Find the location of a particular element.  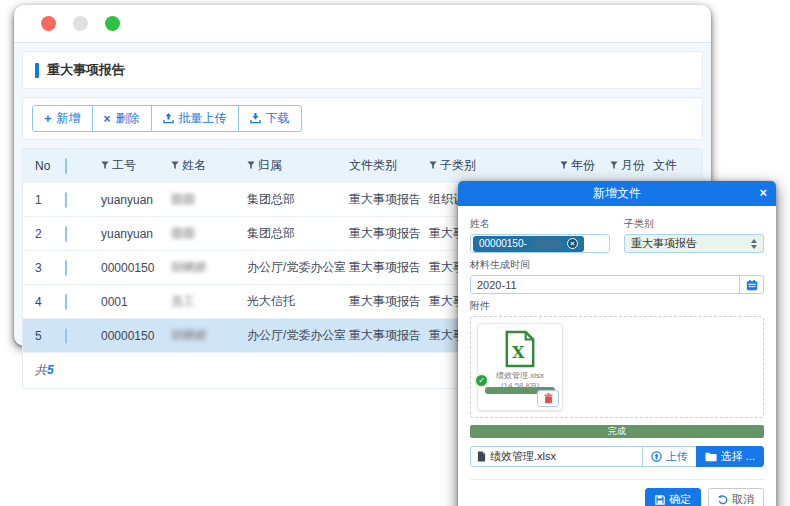

header-no: No is located at coordinates (42, 166).